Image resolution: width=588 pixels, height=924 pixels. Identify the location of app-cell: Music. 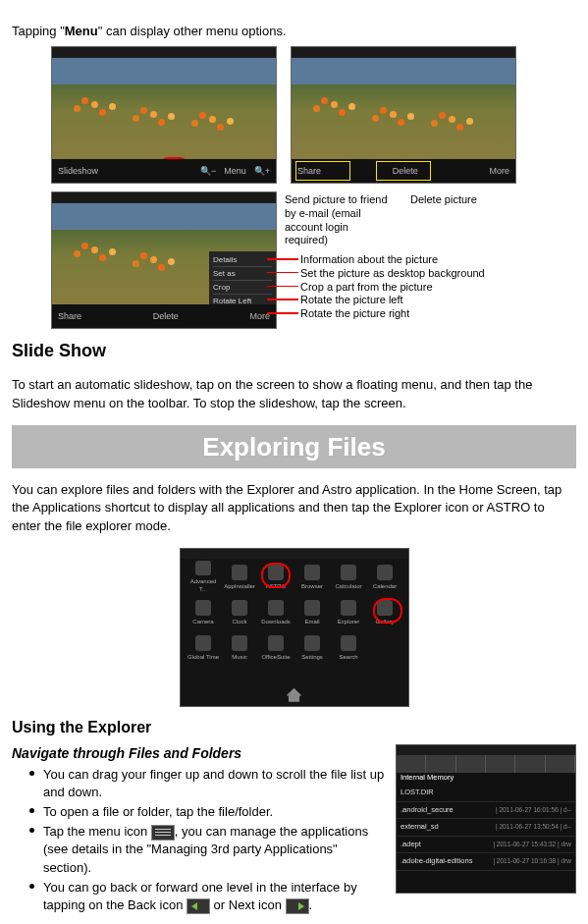
(240, 648).